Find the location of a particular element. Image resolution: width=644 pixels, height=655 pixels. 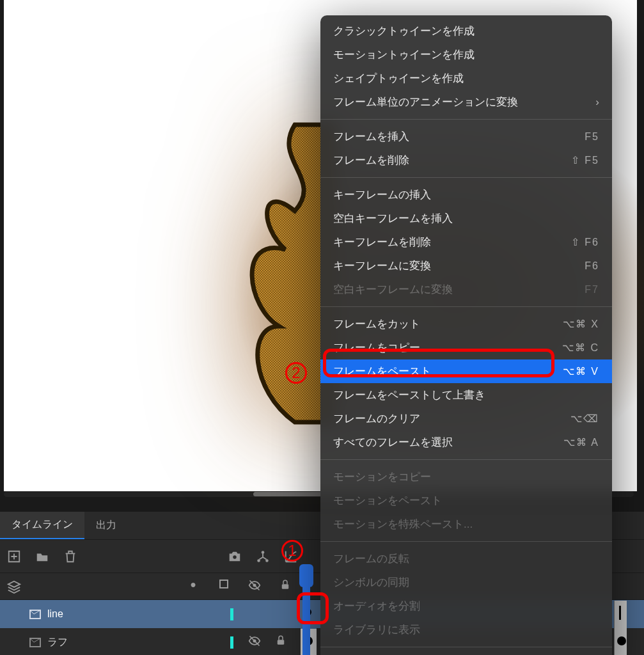

menu-split-audio: オーディオを分割 is located at coordinates (466, 606).